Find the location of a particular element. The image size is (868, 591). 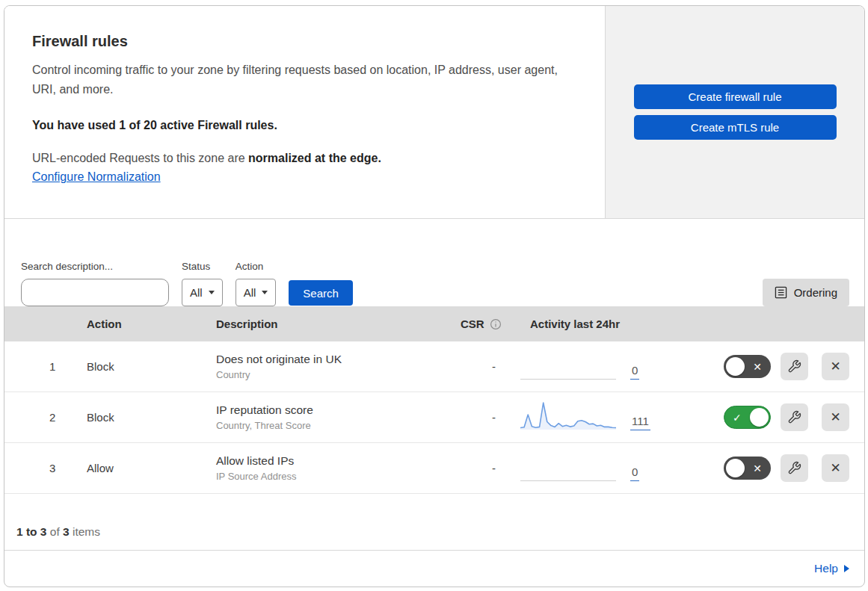

usage-notice: You have used 1 of 20 active Firewall ru… is located at coordinates (304, 126).